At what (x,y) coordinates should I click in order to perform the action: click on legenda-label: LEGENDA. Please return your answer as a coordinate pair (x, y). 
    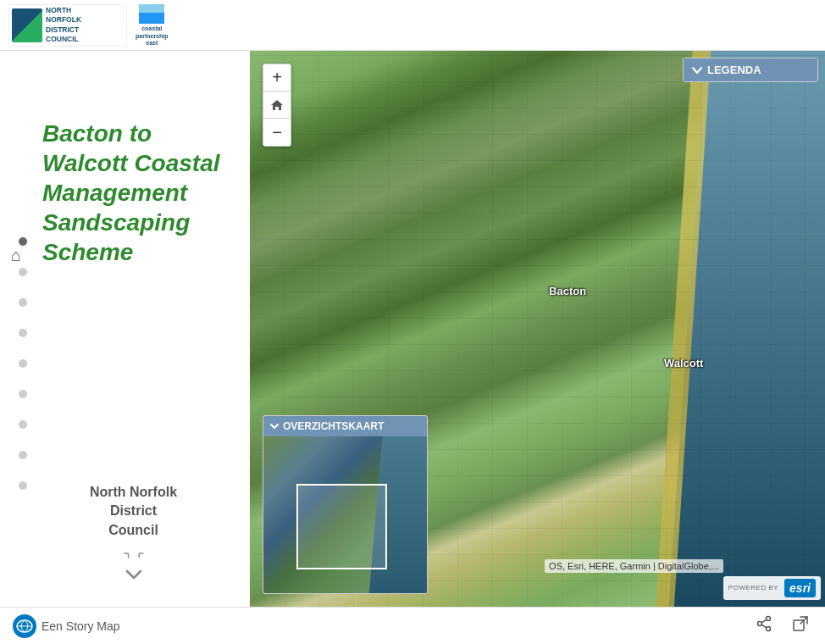
    Looking at the image, I should click on (734, 69).